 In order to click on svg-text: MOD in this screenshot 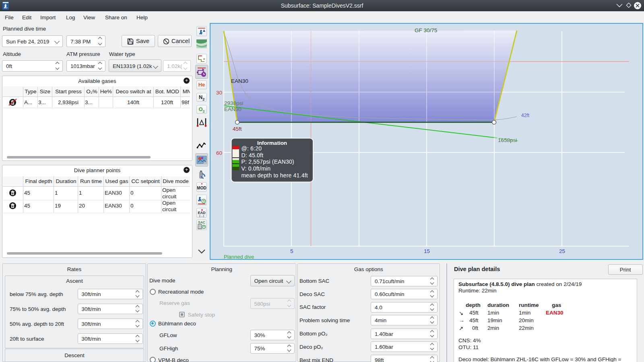, I will do `click(201, 188)`.